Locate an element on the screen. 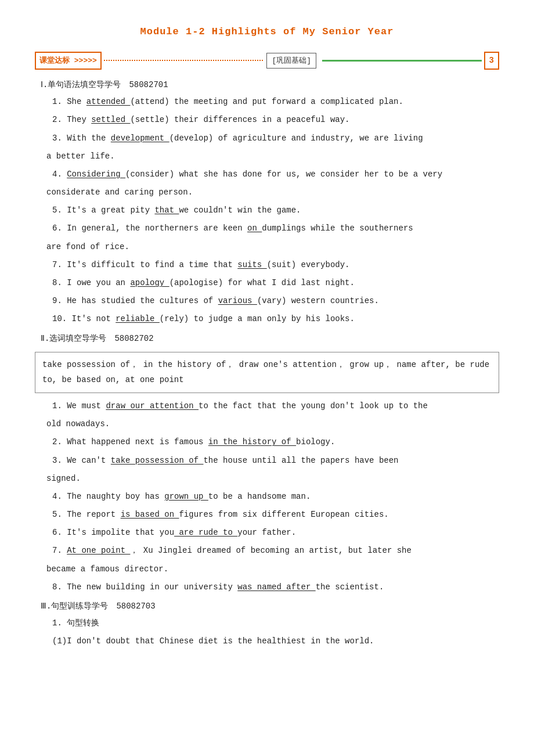 The height and width of the screenshot is (756, 534). s2-item6-num: 6. It's impolite that you is located at coordinates (113, 532).